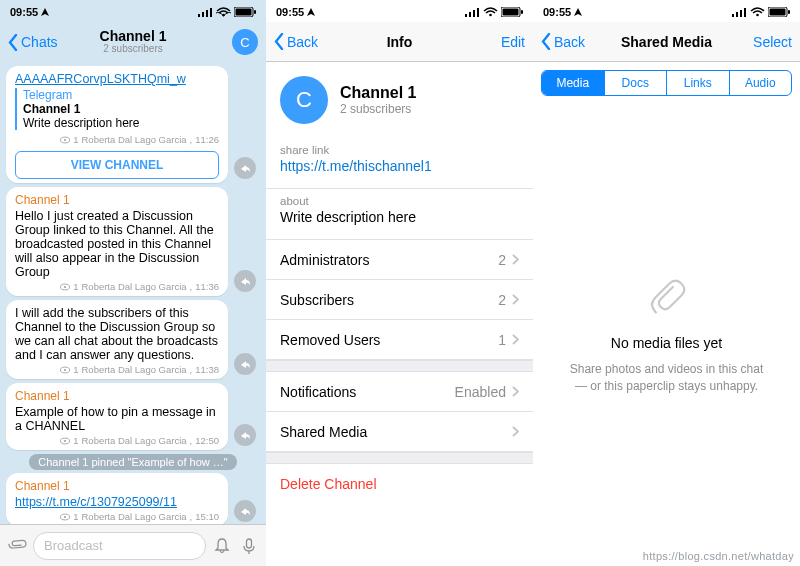 The height and width of the screenshot is (566, 800). Describe the element at coordinates (117, 109) in the screenshot. I see `link-preview: Telegram Channel 1 Write description her…` at that location.